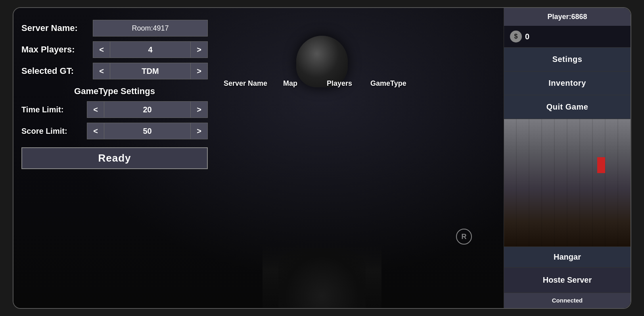  I want to click on player-info-bar: Player:6868, so click(567, 17).